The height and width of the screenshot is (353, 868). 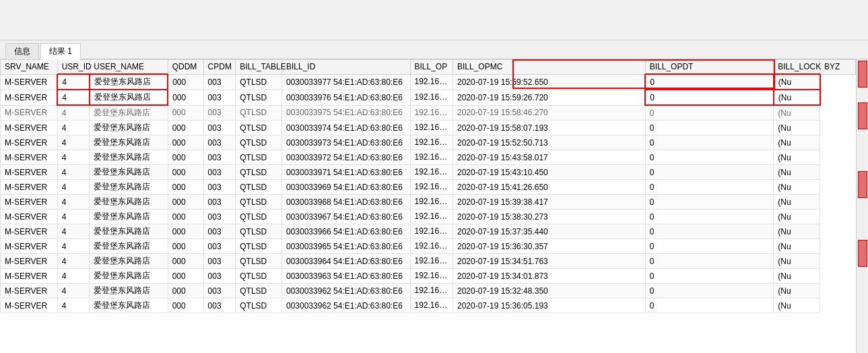 I want to click on col-bill-op: BILL_OP, so click(x=432, y=67).